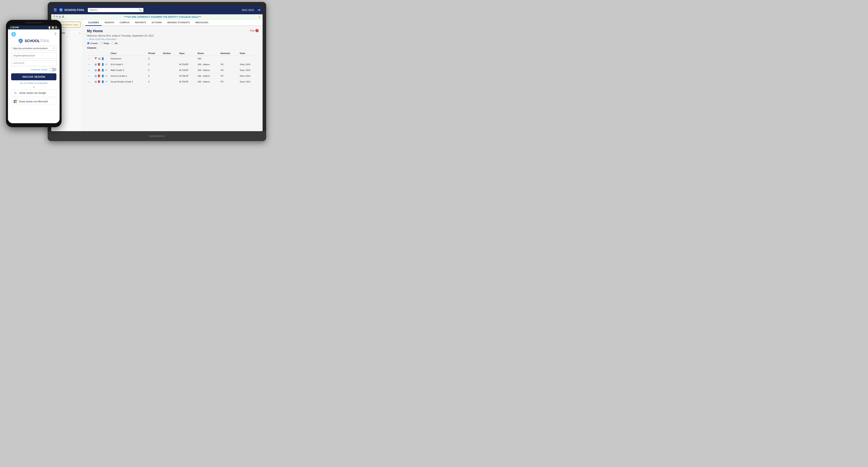 This screenshot has width=868, height=467. What do you see at coordinates (34, 93) in the screenshot?
I see `google-signin-button: G Iniciar sesión con Google` at bounding box center [34, 93].